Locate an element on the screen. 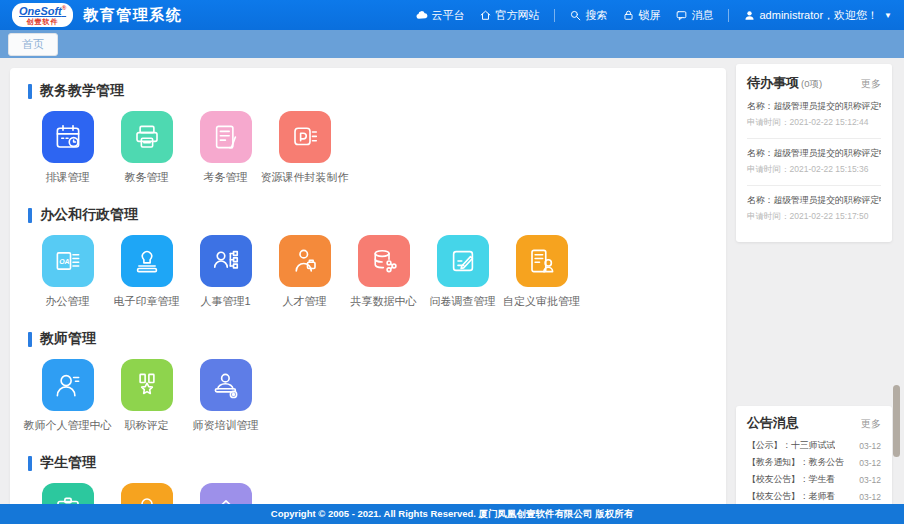 This screenshot has height=524, width=904. todo-item: 名称：超级管理员提交的职称评定申请申请时间：2021-02-22 15:12:4… is located at coordinates (814, 116).